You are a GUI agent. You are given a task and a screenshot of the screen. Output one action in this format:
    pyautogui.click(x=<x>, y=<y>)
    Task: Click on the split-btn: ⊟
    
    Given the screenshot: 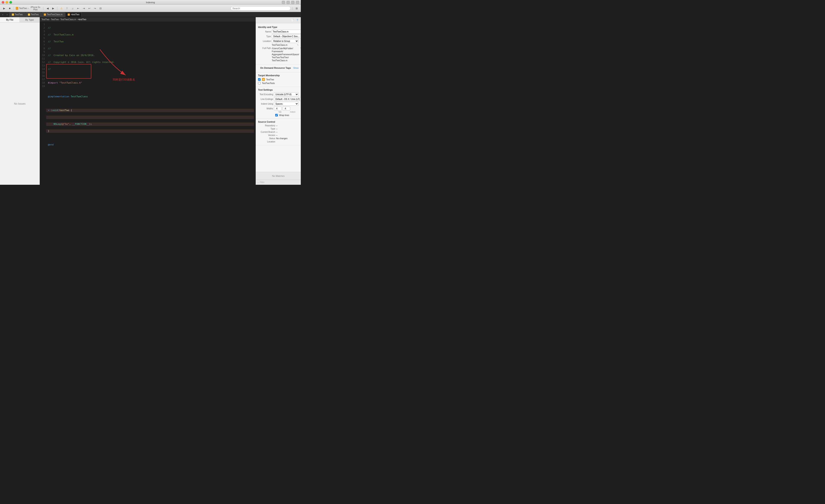 What is the action you would take?
    pyautogui.click(x=100, y=8)
    